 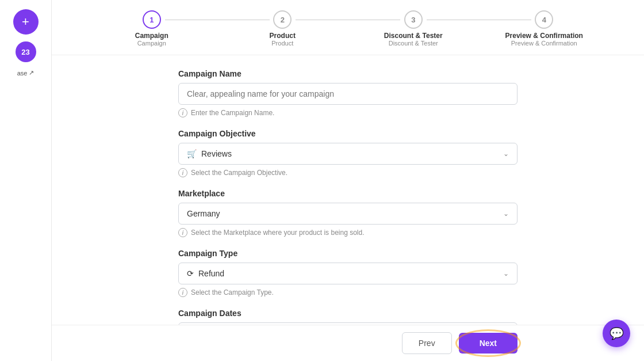 I want to click on campaign-type-select: ⟳ Refund ⌄, so click(x=348, y=273).